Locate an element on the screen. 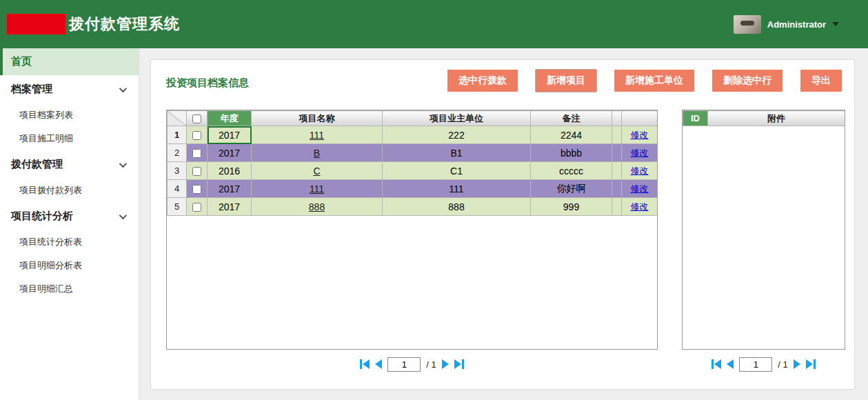  cell-project-name: B is located at coordinates (317, 153).